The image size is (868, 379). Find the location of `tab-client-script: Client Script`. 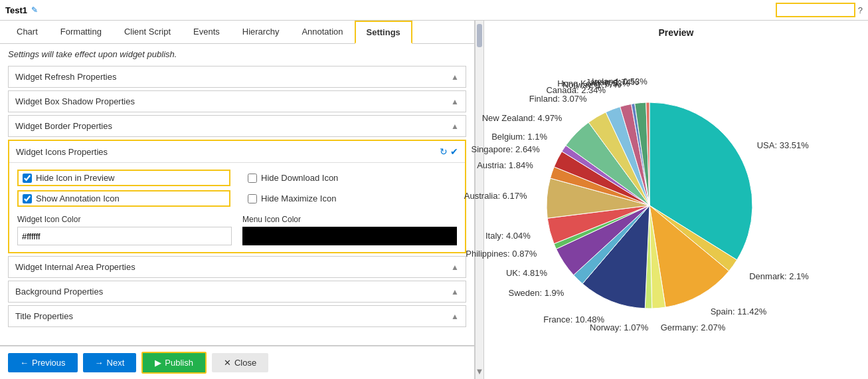

tab-client-script: Client Script is located at coordinates (147, 32).